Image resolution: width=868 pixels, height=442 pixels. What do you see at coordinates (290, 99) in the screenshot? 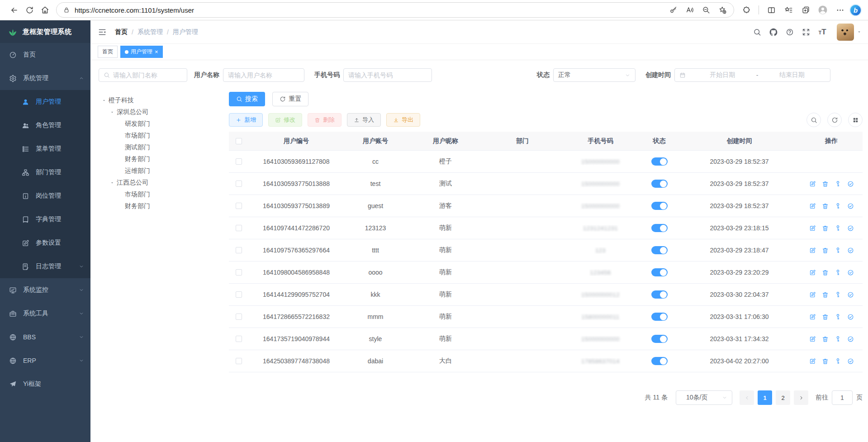
I see `reset-button: 重置` at bounding box center [290, 99].